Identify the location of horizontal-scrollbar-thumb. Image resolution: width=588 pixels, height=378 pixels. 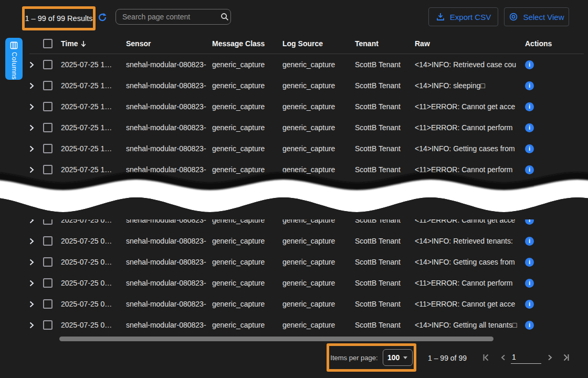
(276, 339).